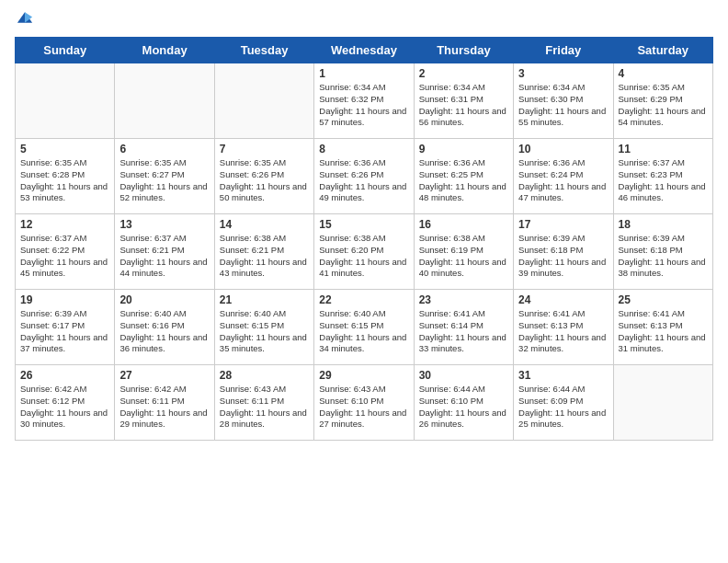 The image size is (728, 563). Describe the element at coordinates (265, 375) in the screenshot. I see `day-number: 28` at that location.